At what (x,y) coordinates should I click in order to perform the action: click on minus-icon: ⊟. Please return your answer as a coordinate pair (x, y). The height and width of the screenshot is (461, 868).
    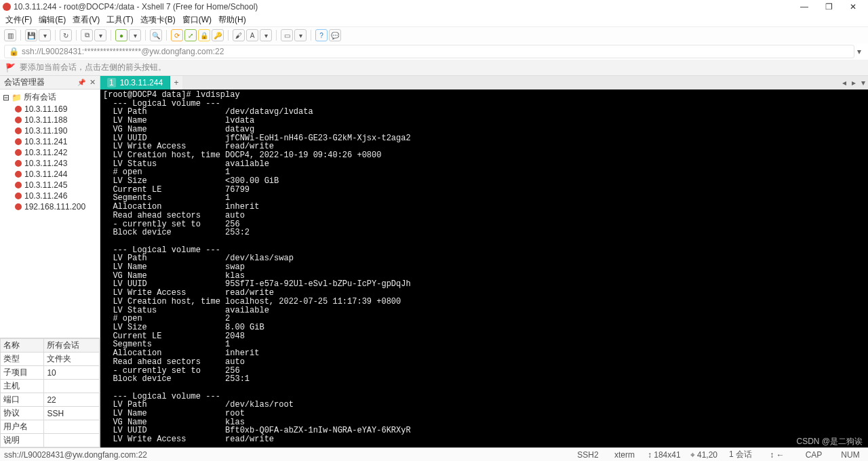
    Looking at the image, I should click on (6, 98).